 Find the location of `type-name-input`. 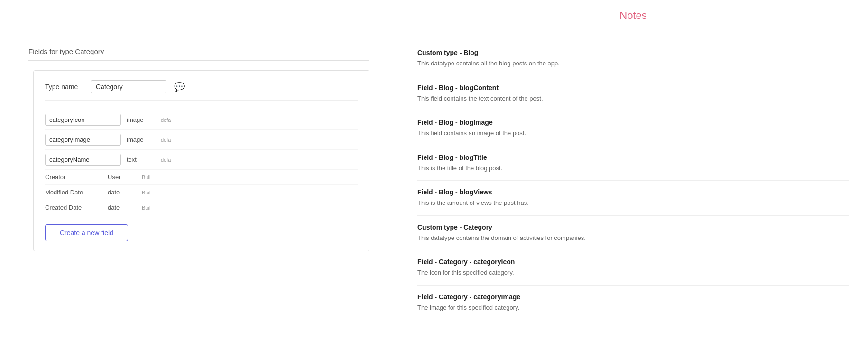

type-name-input is located at coordinates (129, 87).